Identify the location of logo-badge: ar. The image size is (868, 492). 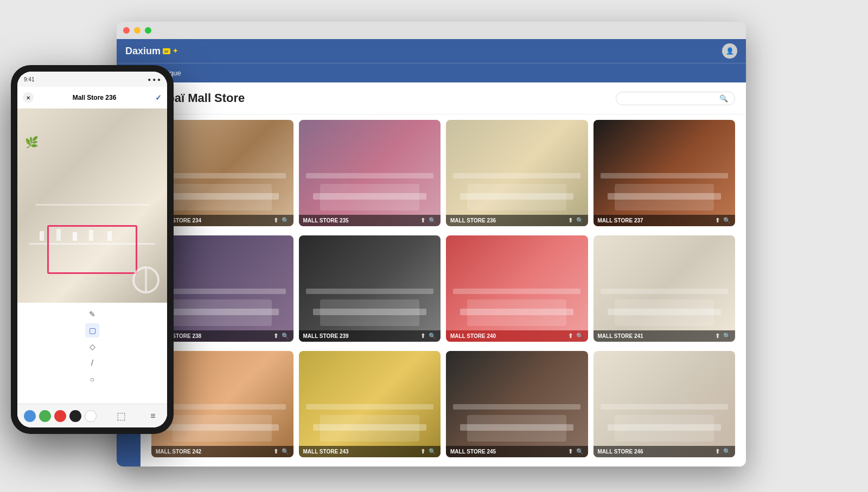
(167, 51).